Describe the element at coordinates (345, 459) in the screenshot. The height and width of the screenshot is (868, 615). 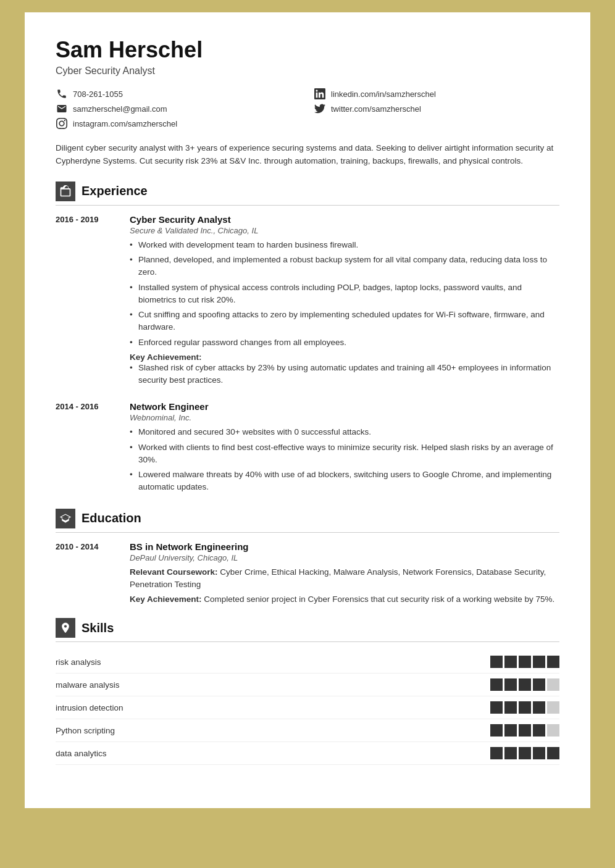
I see `bullets-2: Monitored and secured 30+ websites with …` at that location.